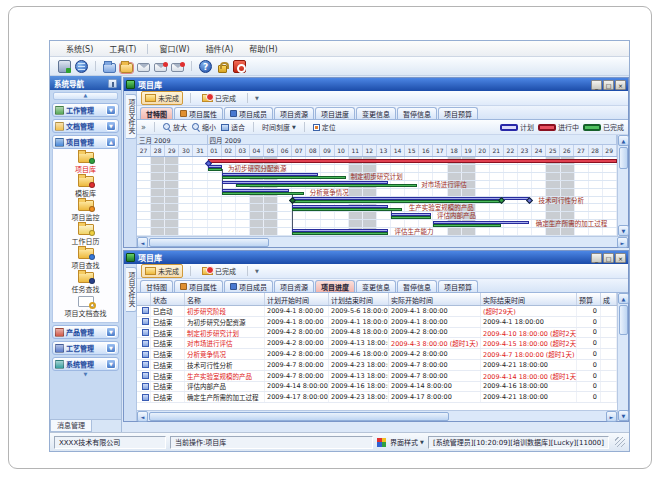 This screenshot has width=660, height=477. Describe the element at coordinates (126, 68) in the screenshot. I see `folder-window-icon` at that location.